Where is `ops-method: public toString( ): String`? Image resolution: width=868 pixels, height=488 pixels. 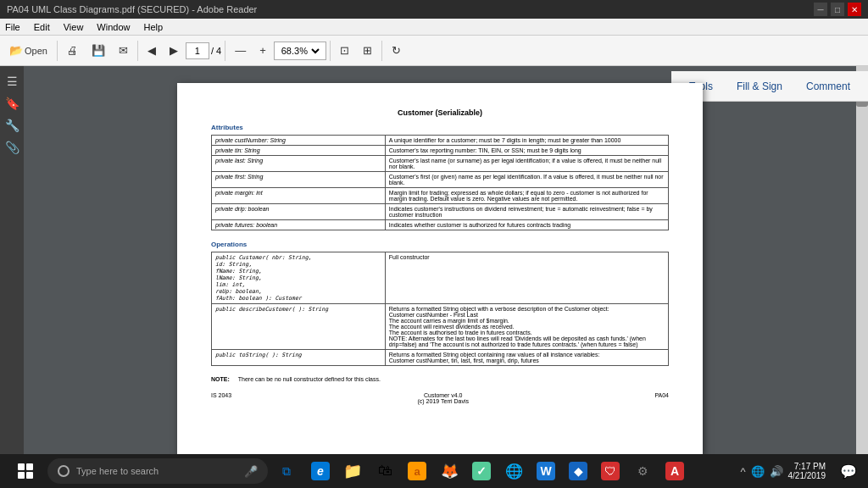
ops-method: public toString( ): String is located at coordinates (298, 358).